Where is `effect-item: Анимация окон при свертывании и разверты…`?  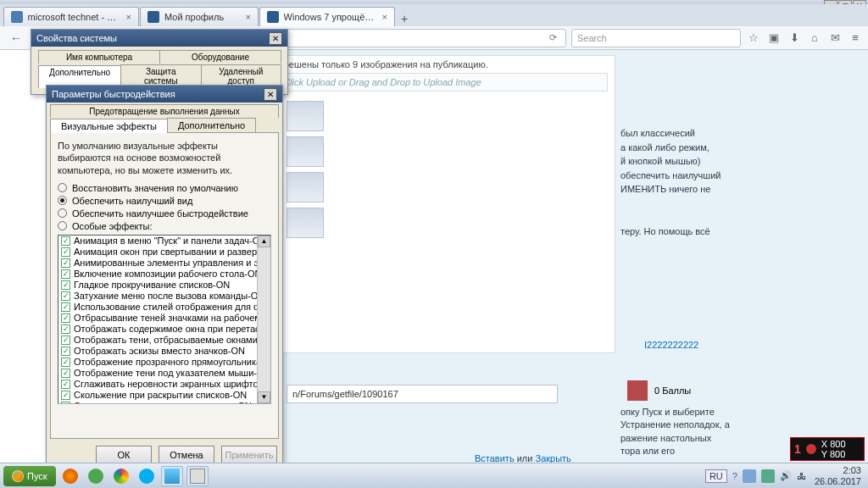 effect-item: Анимация окон при свертывании и разверты… is located at coordinates (158, 252).